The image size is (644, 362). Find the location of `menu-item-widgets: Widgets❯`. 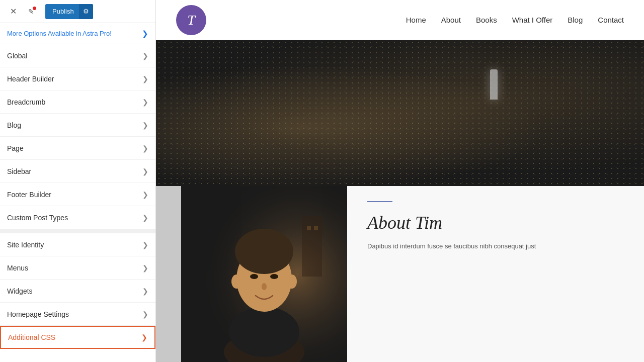

menu-item-widgets: Widgets❯ is located at coordinates (77, 291).